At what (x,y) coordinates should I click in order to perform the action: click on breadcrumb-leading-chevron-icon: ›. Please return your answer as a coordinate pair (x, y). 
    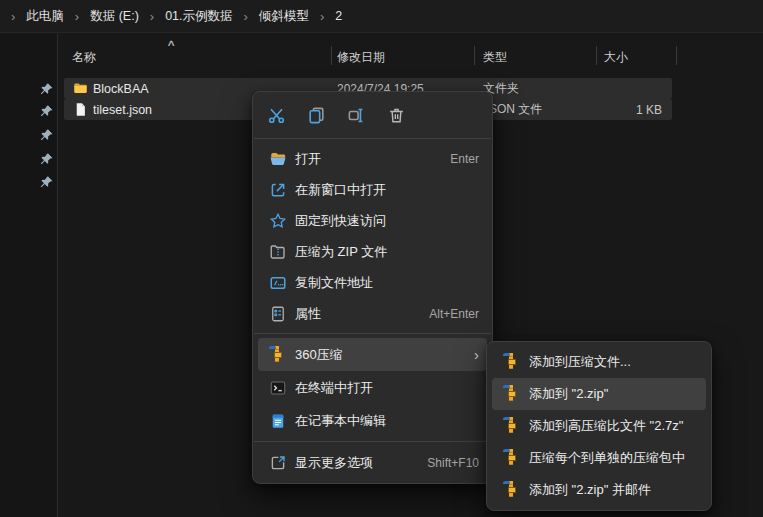
    Looking at the image, I should click on (13, 16).